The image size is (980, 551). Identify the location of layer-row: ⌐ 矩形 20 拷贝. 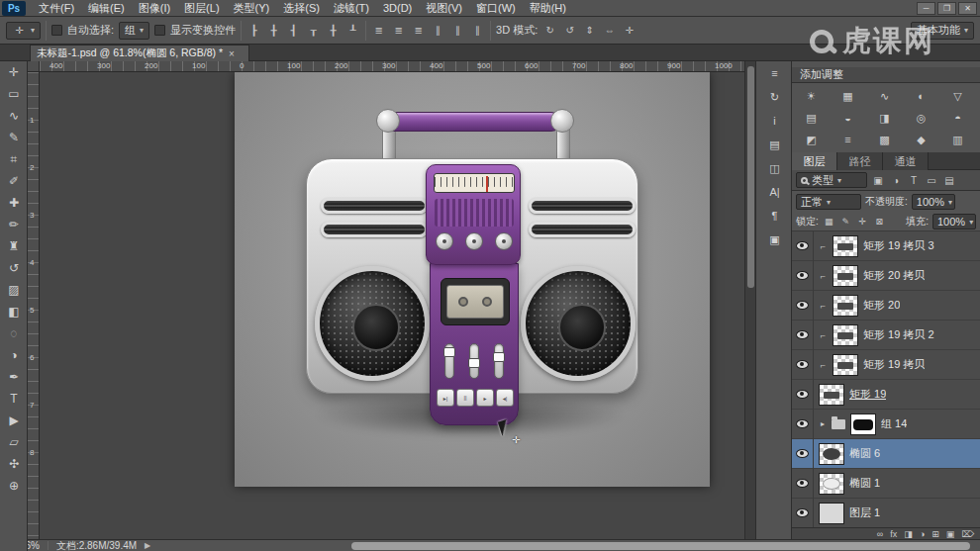
(886, 276).